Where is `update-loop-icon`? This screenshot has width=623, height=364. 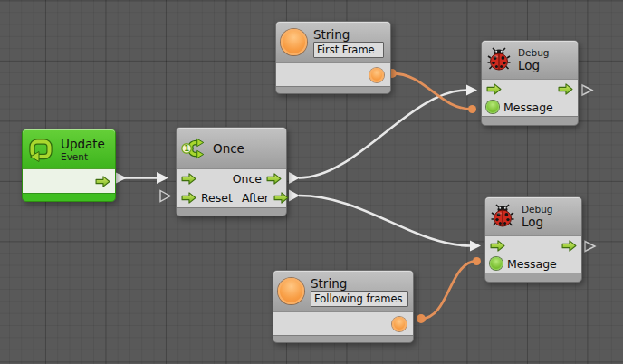 update-loop-icon is located at coordinates (41, 149).